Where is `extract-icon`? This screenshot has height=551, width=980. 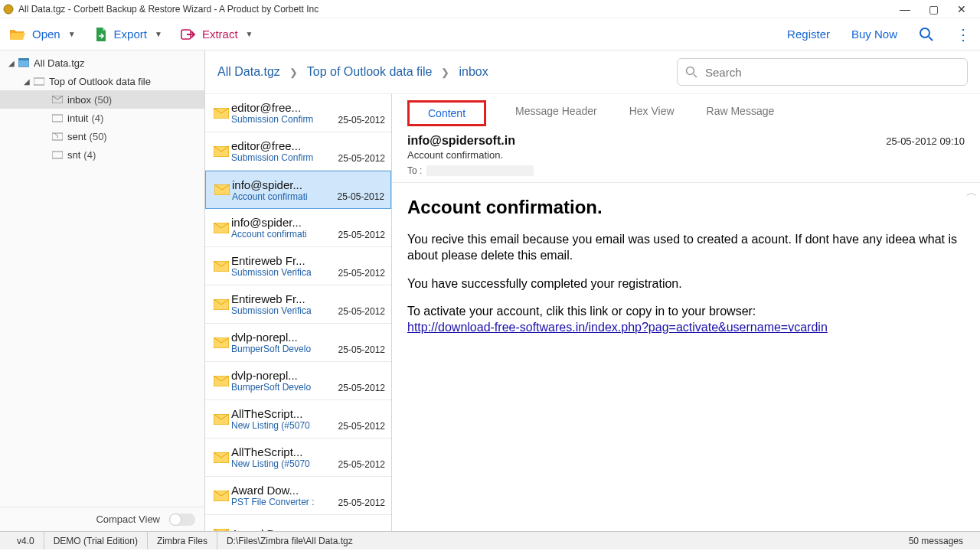
extract-icon is located at coordinates (188, 34).